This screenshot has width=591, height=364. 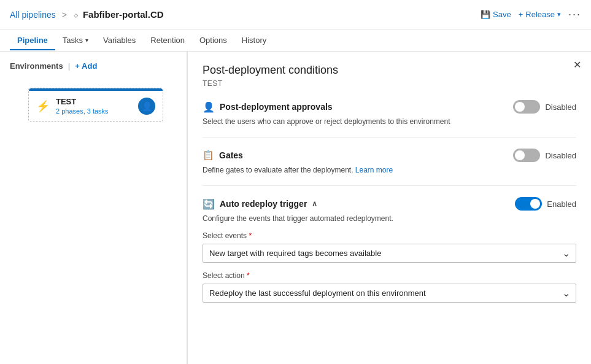 I want to click on environments-header: Environments | + Add, so click(x=93, y=70).